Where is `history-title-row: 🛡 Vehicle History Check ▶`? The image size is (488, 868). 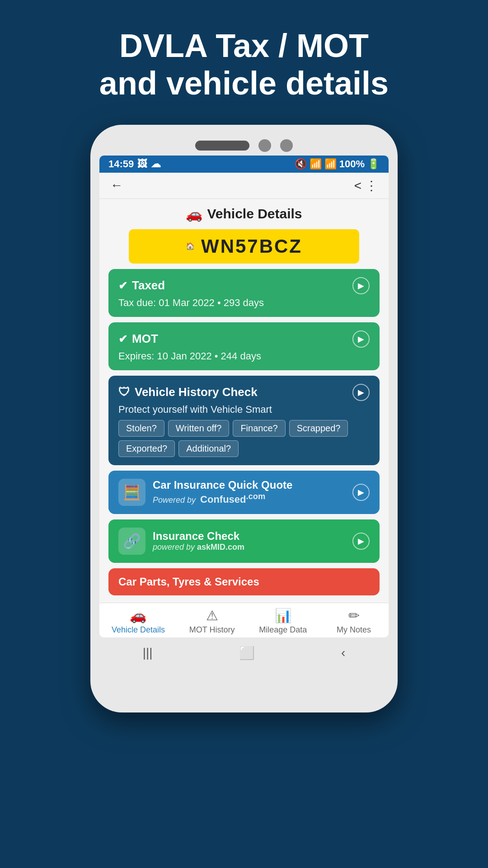 history-title-row: 🛡 Vehicle History Check ▶ is located at coordinates (244, 392).